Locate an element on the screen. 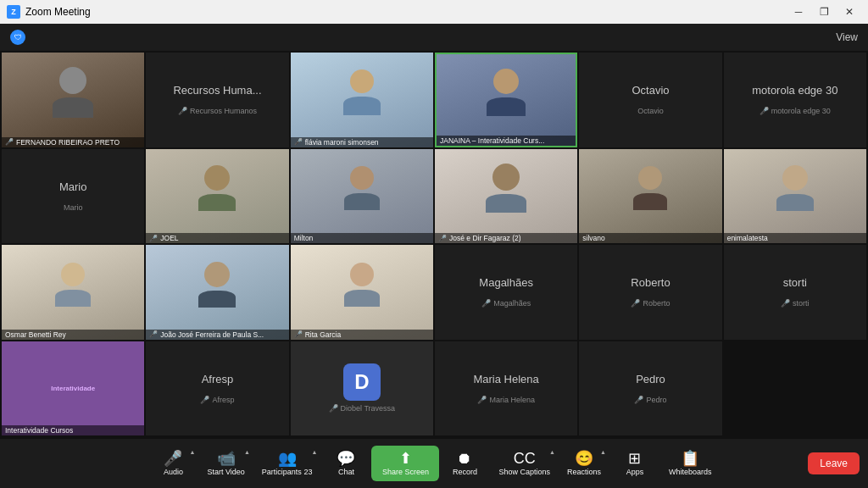 This screenshot has width=868, height=488. video-cell-12: enimalatesta is located at coordinates (795, 197).